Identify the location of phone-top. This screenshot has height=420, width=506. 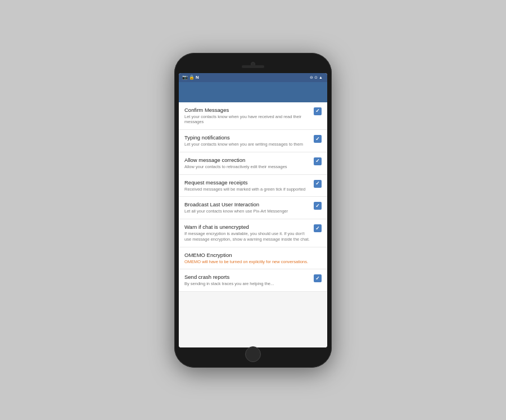
(253, 66).